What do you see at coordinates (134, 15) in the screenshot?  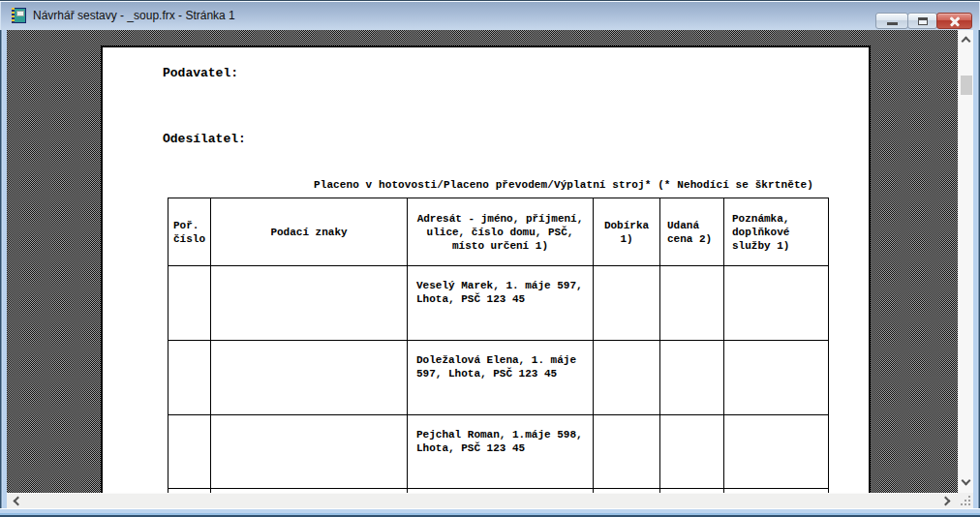 I see `window-title: Návrhář sestavy - _soup.frx - Stránka 1` at bounding box center [134, 15].